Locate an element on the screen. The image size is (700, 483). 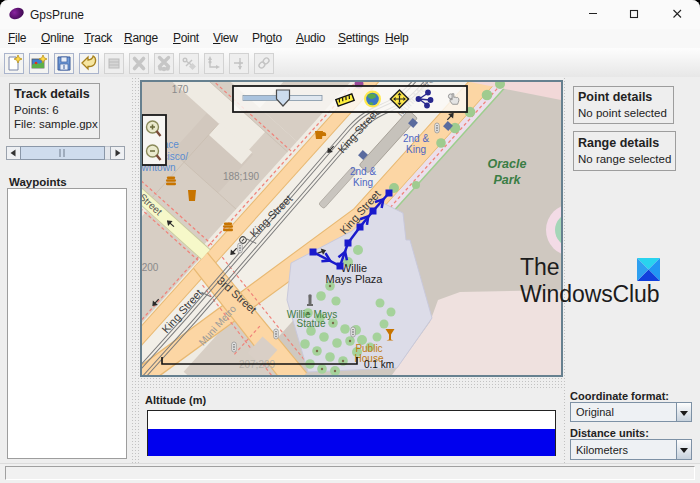
svg-text: Mays Plaza is located at coordinates (355, 279).